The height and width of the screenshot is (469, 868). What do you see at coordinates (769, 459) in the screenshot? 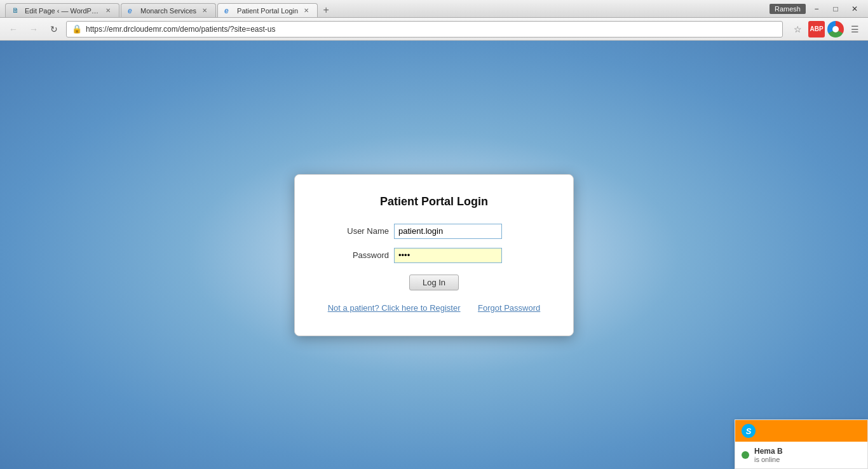
I see `skype-status-text: is online` at bounding box center [769, 459].